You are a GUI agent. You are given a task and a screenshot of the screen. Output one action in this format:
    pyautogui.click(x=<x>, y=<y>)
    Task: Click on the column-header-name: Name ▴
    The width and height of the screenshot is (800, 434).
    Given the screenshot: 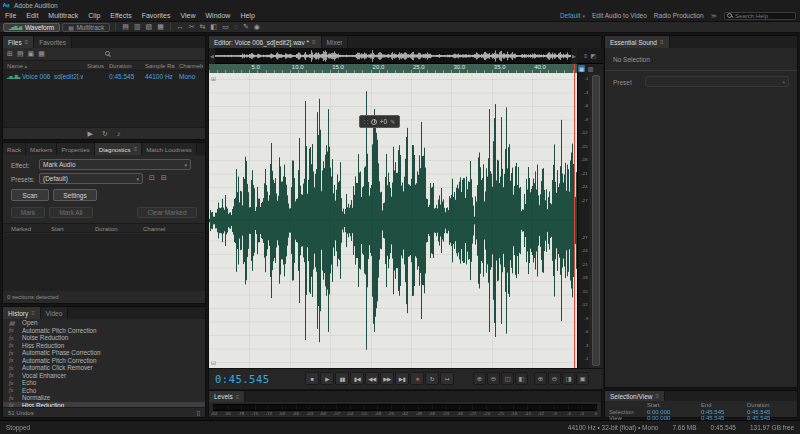 What is the action you would take?
    pyautogui.click(x=43, y=66)
    